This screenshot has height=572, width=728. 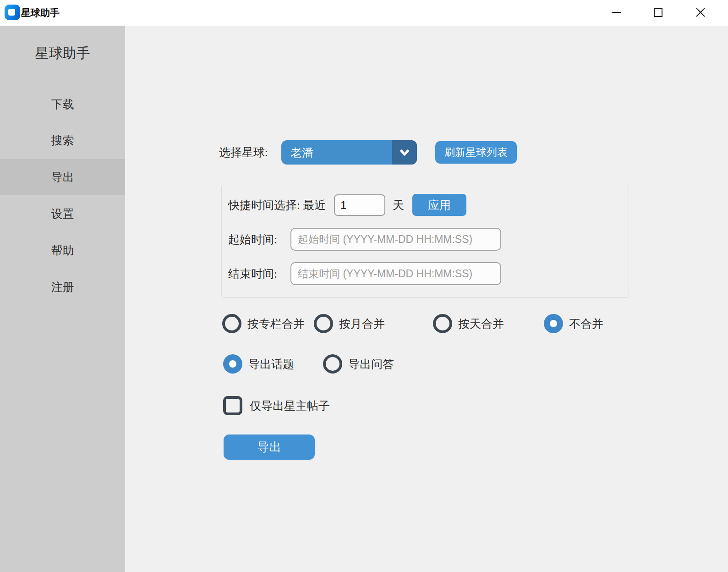 What do you see at coordinates (258, 364) in the screenshot?
I see `radio-export-topics: 导出话题` at bounding box center [258, 364].